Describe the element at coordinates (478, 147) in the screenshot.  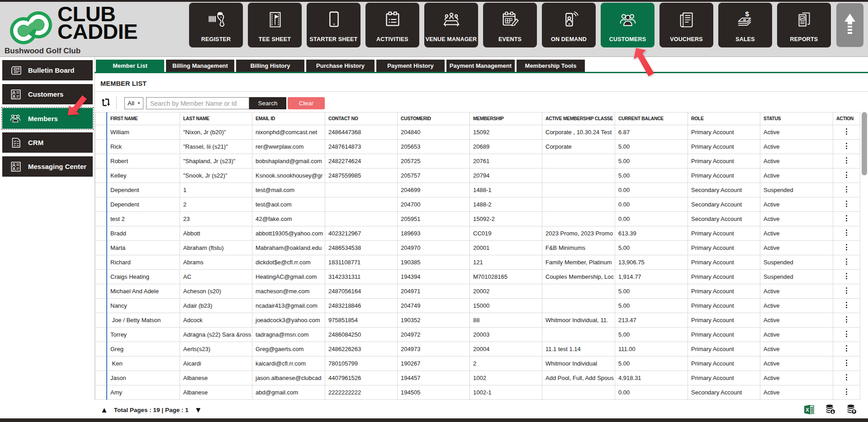
I see `table-row: Rick"Rassel, Iii (s21)"rer@wwrplaw.com24…` at that location.